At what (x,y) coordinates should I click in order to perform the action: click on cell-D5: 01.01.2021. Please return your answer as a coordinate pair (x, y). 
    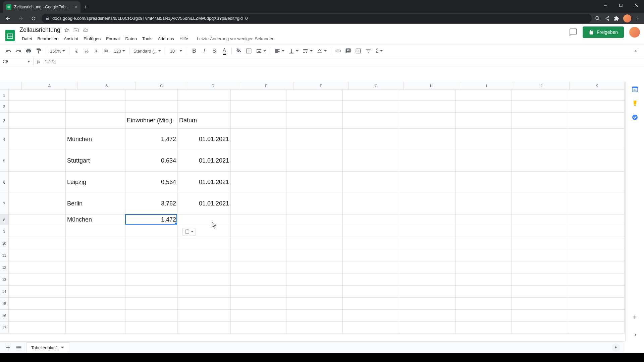
    Looking at the image, I should click on (204, 161).